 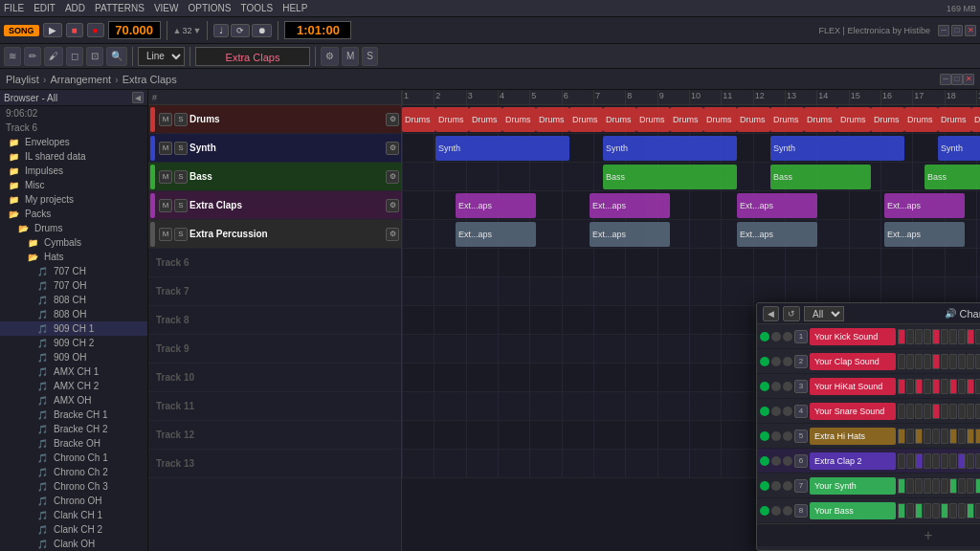 I want to click on sidebar-item-4: 📁My projects, so click(x=74, y=199).